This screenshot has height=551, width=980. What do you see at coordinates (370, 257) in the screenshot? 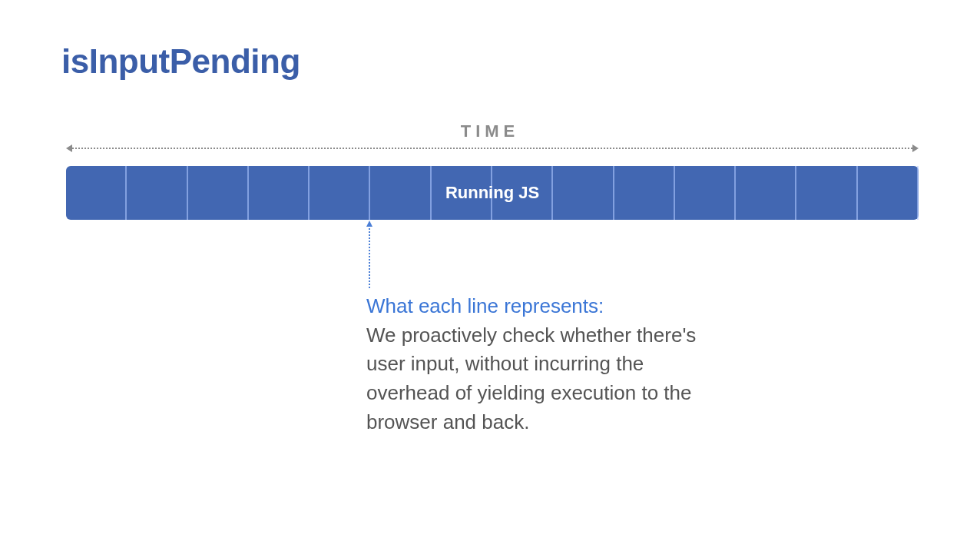
I see `callout-pointer` at bounding box center [370, 257].